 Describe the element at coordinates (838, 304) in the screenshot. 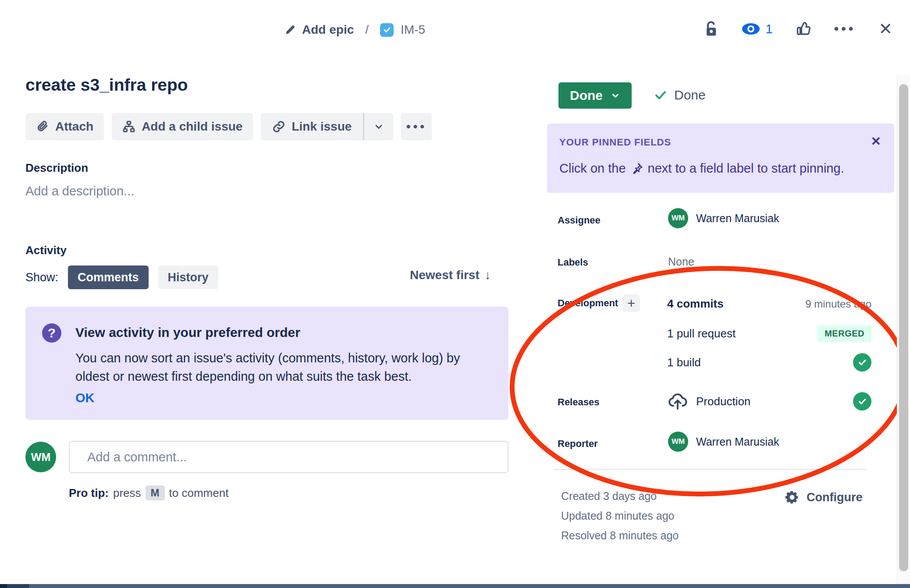

I see `commits-time: 9 minutes ago` at that location.